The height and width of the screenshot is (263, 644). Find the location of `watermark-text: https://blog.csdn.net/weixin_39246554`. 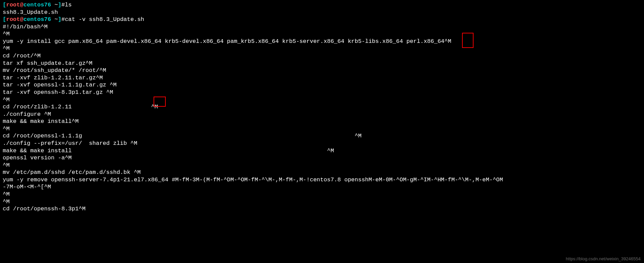

watermark-text: https://blog.csdn.net/weixin_39246554 is located at coordinates (603, 259).